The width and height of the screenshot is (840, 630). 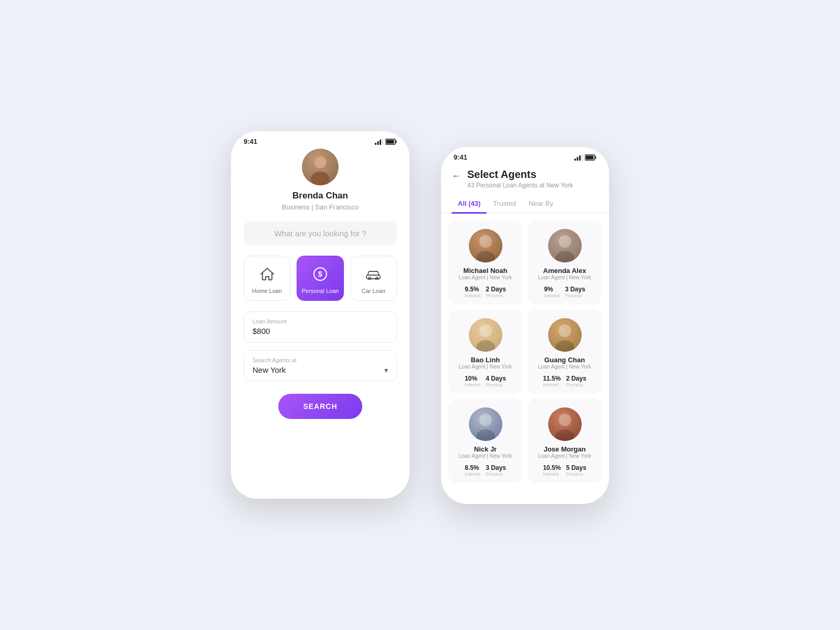 I want to click on loan-amount-field: Loan Amount $800, so click(x=320, y=327).